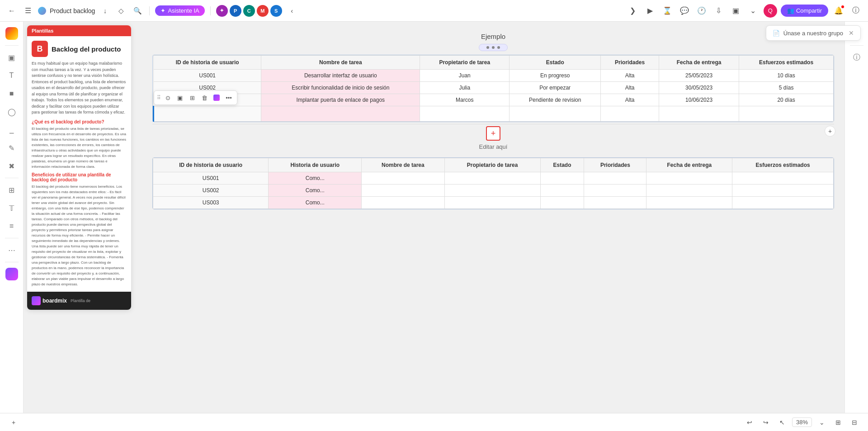 The height and width of the screenshot is (431, 868). I want to click on menu-button: ☰, so click(28, 11).